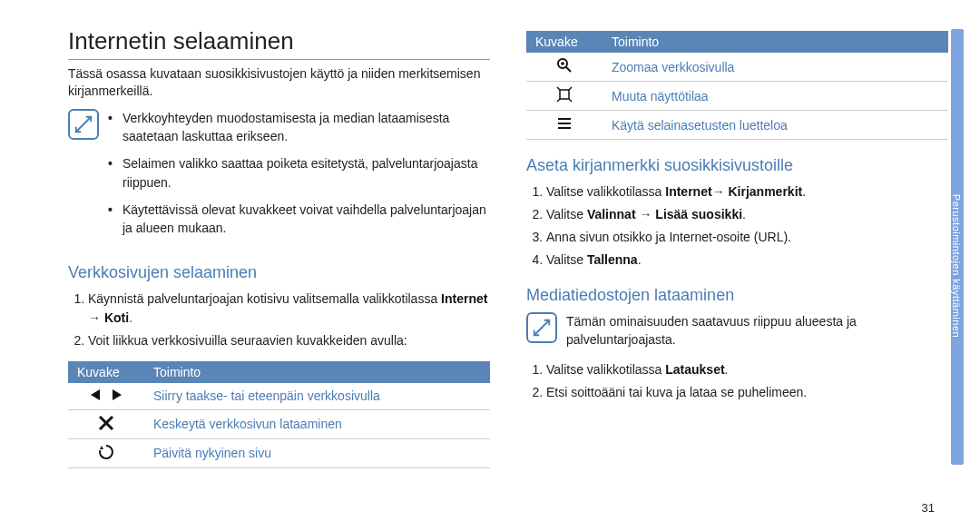 Image resolution: width=980 pixels, height=531 pixels. What do you see at coordinates (564, 96) in the screenshot?
I see `display-mode-icon` at bounding box center [564, 96].